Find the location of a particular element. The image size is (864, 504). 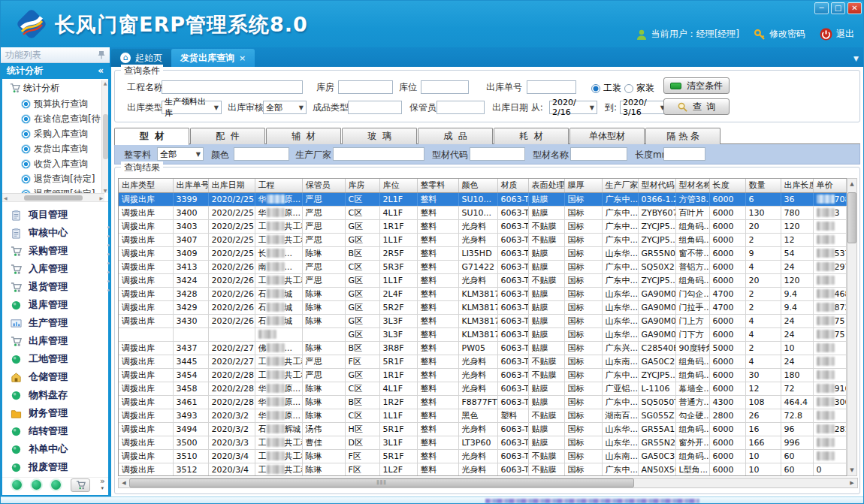

table-row: 调拨出库34942020/3/2石辉城汤伟H区5R1F整料光身料6063-T5贴… is located at coordinates (483, 429).